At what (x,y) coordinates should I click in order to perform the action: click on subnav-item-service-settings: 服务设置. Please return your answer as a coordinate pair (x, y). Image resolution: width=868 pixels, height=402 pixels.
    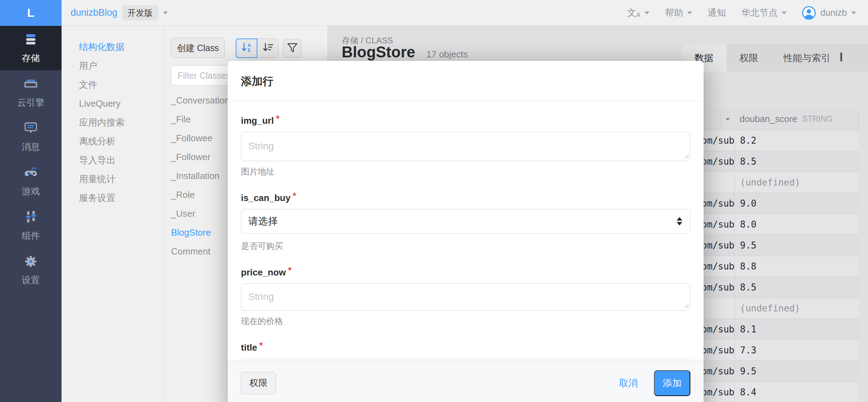
    Looking at the image, I should click on (113, 198).